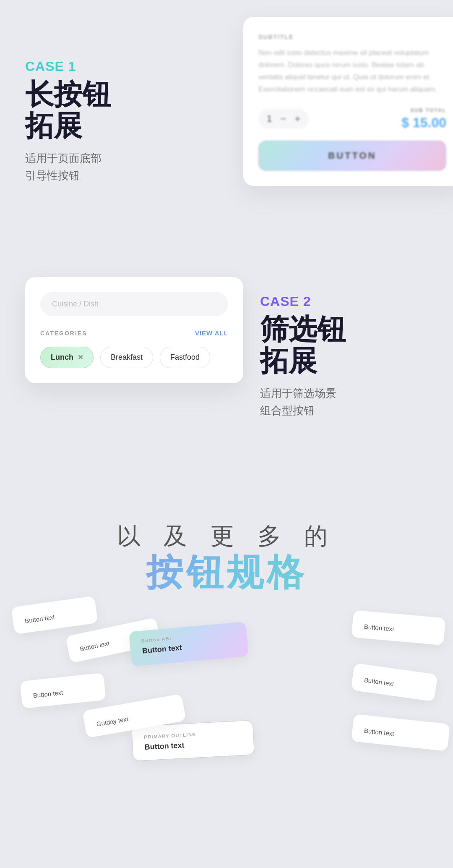 The image size is (453, 868). Describe the element at coordinates (284, 119) in the screenshot. I see `quantity-control: 1 − +` at that location.